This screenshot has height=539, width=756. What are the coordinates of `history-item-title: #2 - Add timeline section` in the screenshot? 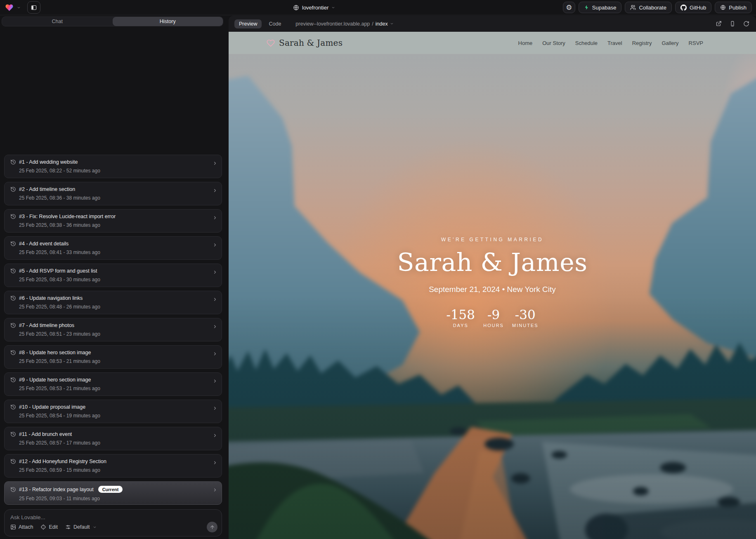 It's located at (47, 189).